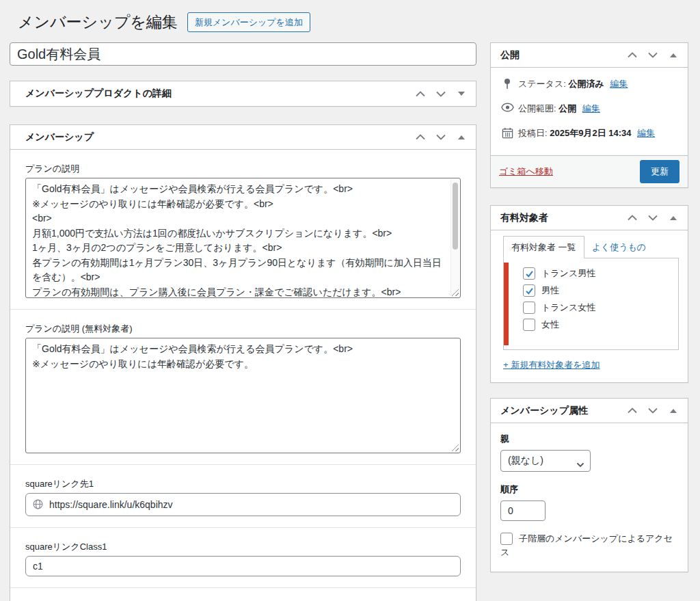 The image size is (700, 601). What do you see at coordinates (589, 55) in the screenshot?
I see `panel-publish-header: 公開` at bounding box center [589, 55].